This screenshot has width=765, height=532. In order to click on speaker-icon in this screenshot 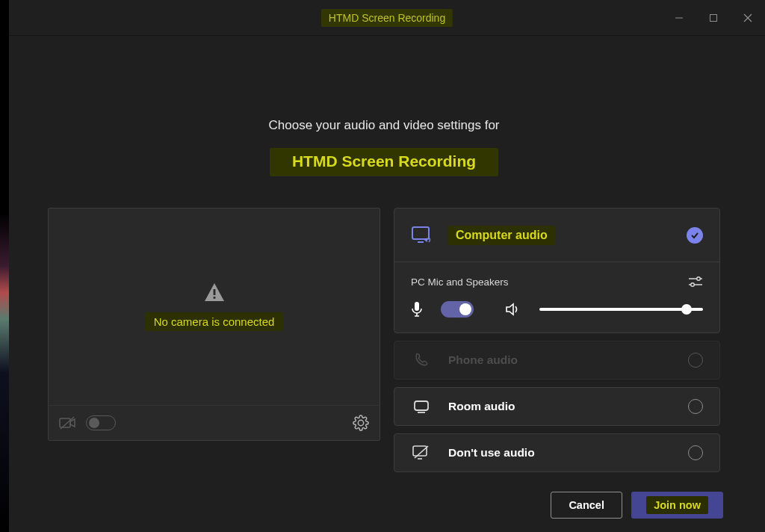, I will do `click(513, 309)`.